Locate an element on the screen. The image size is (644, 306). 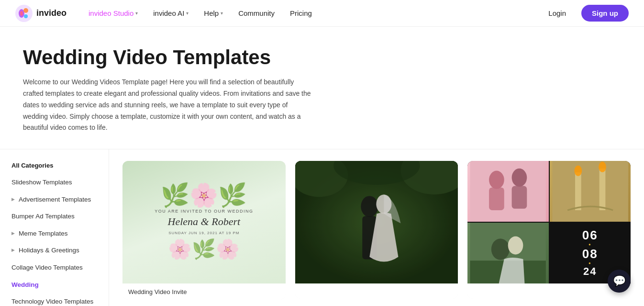
nav-item-community: Community is located at coordinates (256, 13).